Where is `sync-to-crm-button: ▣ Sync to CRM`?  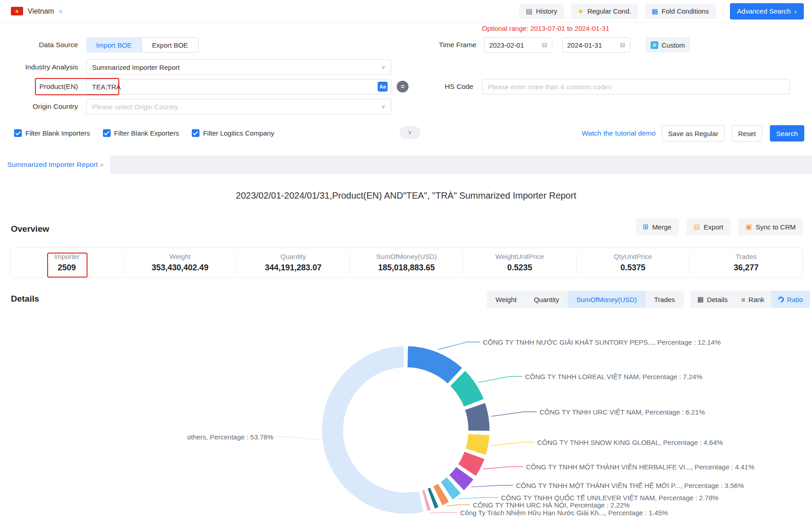 sync-to-crm-button: ▣ Sync to CRM is located at coordinates (771, 227).